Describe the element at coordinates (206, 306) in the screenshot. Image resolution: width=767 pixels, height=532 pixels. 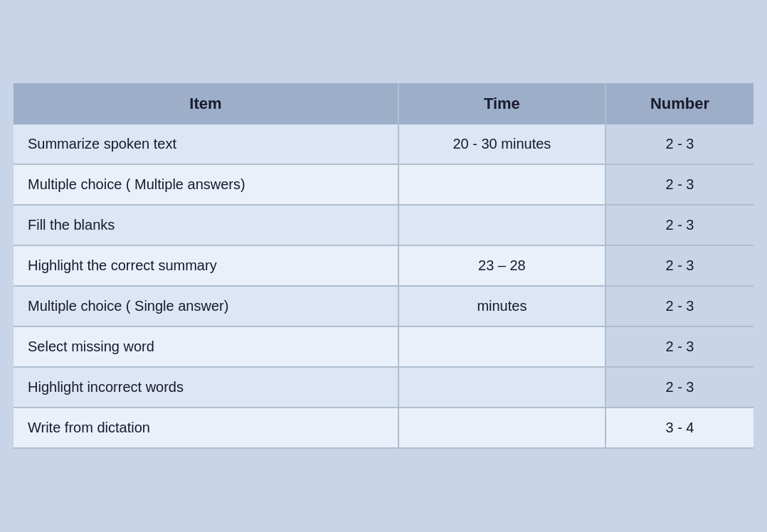
I see `cell-item: Multiple choice ( Single answer)` at that location.